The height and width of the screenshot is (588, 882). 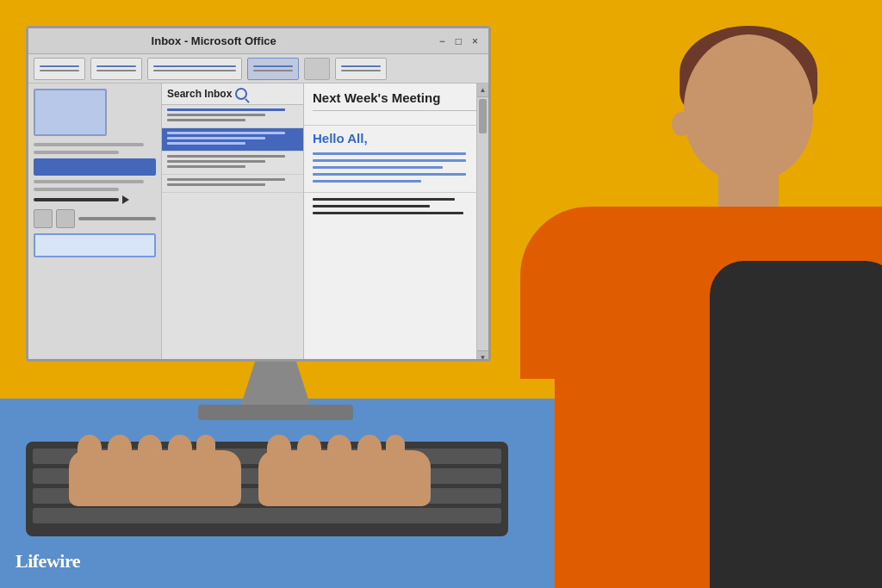 I want to click on scroll-thumb, so click(x=482, y=116).